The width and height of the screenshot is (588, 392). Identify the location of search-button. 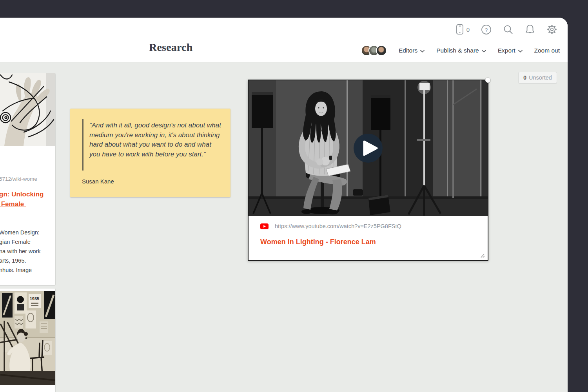
(508, 30).